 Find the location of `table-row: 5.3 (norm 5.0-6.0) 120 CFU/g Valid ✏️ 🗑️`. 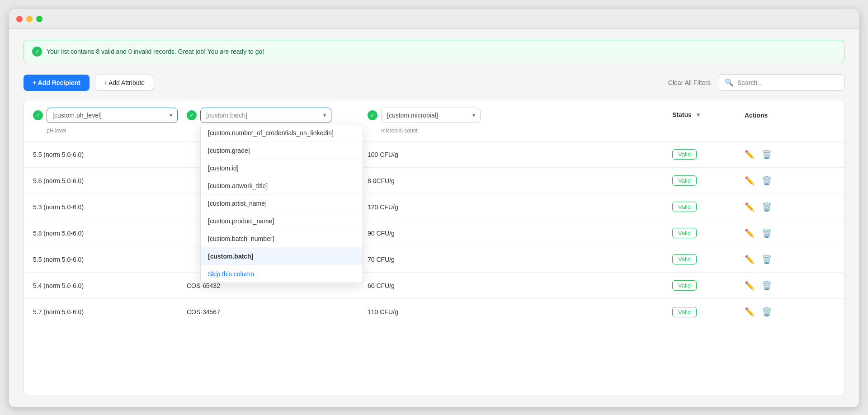

table-row: 5.3 (norm 5.0-6.0) 120 CFU/g Valid ✏️ 🗑️ is located at coordinates (434, 207).